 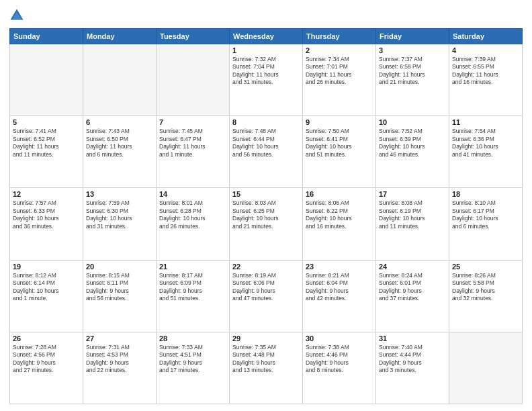 What do you see at coordinates (339, 50) in the screenshot?
I see `day-number: 2` at bounding box center [339, 50].